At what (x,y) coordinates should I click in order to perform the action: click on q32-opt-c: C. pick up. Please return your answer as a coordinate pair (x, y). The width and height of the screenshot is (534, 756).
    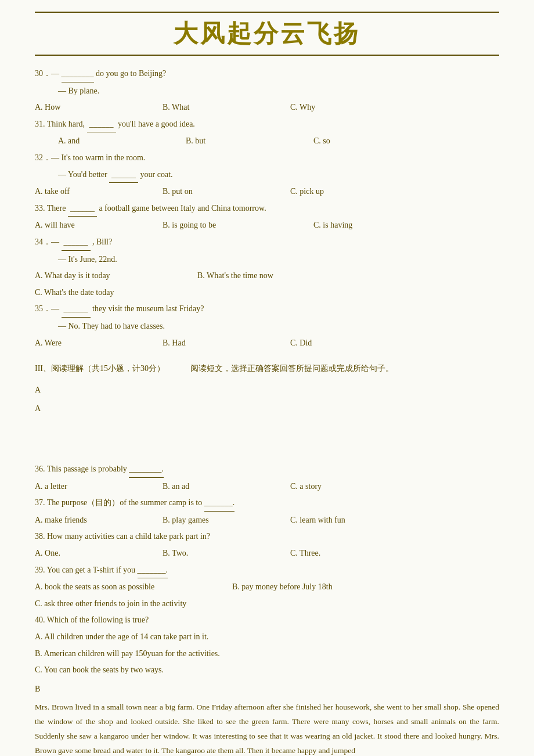
    Looking at the image, I should click on (354, 192).